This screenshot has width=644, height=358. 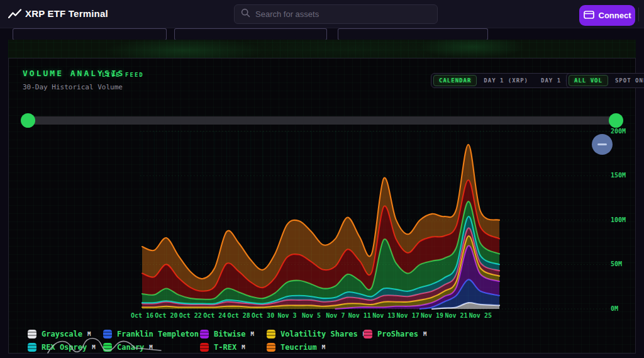 I want to click on top-header: XRP ETF Terminal Connect, so click(x=322, y=14).